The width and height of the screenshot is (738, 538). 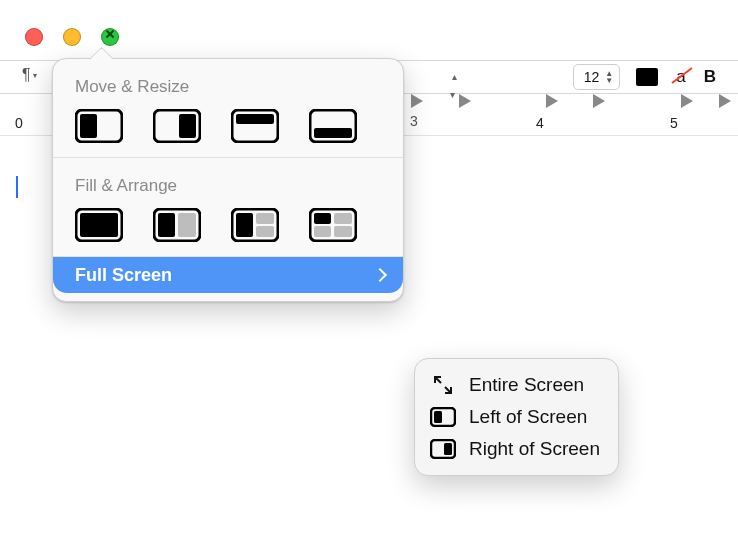 I want to click on ruler-tick: 3, so click(x=414, y=121).